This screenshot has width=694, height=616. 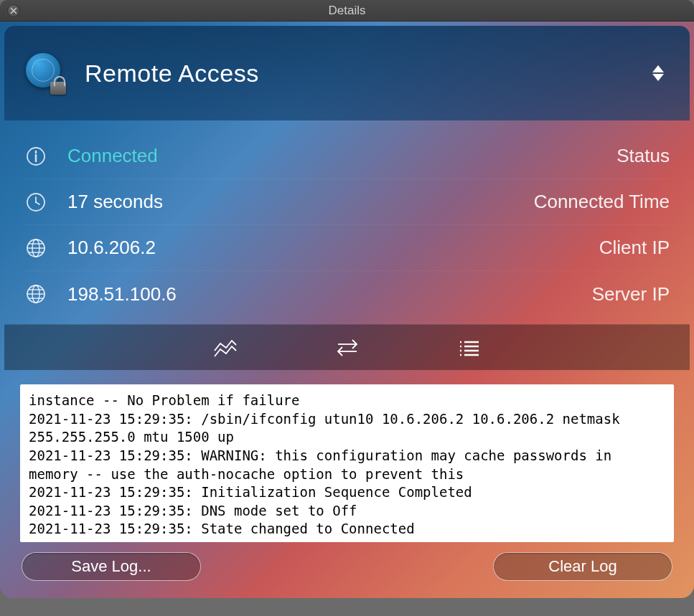 I want to click on server-ip-label: Server IP, so click(x=631, y=294).